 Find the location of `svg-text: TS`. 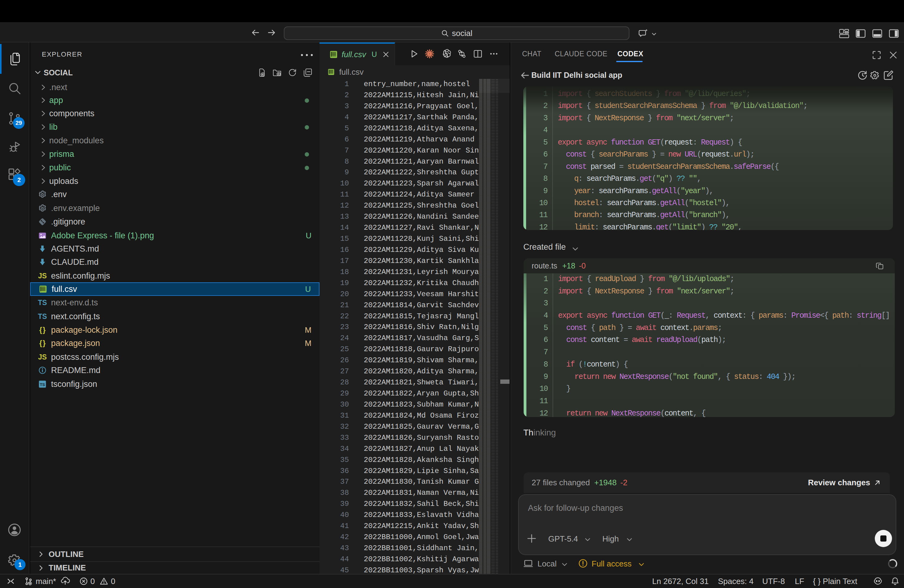

svg-text: TS is located at coordinates (43, 384).